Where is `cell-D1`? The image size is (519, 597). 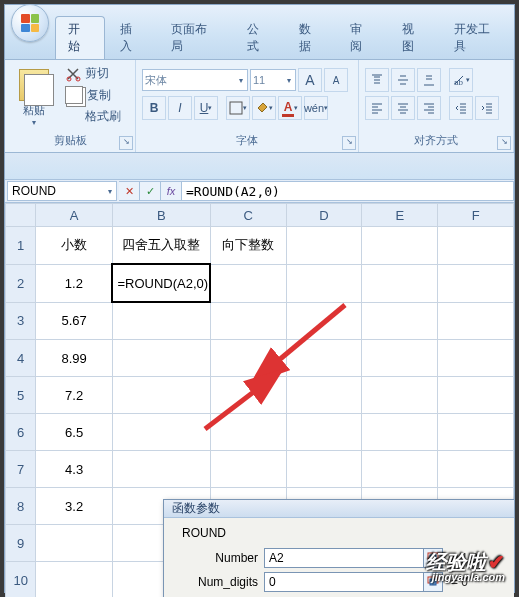 cell-D1 is located at coordinates (324, 246).